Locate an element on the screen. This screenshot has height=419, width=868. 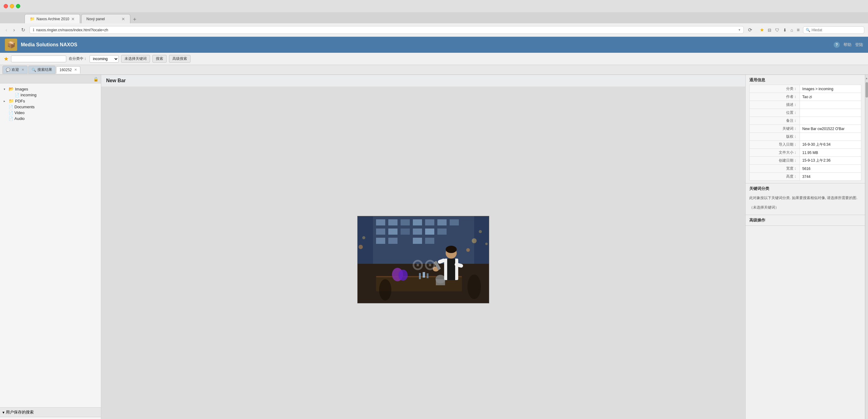
tab-close-1: ✕ is located at coordinates (73, 19).